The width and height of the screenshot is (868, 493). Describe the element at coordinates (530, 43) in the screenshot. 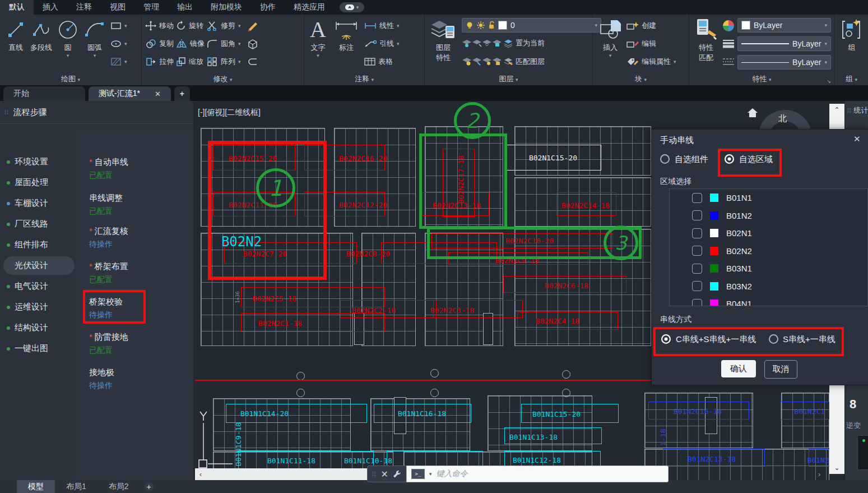

I see `set-current-label: 置为当前` at that location.